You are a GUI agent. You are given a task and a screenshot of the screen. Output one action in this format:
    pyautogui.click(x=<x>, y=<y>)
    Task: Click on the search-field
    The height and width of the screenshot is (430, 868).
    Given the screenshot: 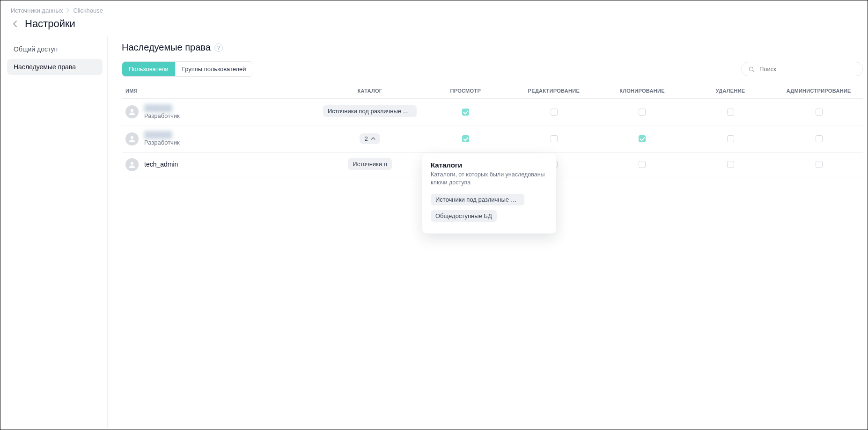 What is the action you would take?
    pyautogui.click(x=802, y=69)
    